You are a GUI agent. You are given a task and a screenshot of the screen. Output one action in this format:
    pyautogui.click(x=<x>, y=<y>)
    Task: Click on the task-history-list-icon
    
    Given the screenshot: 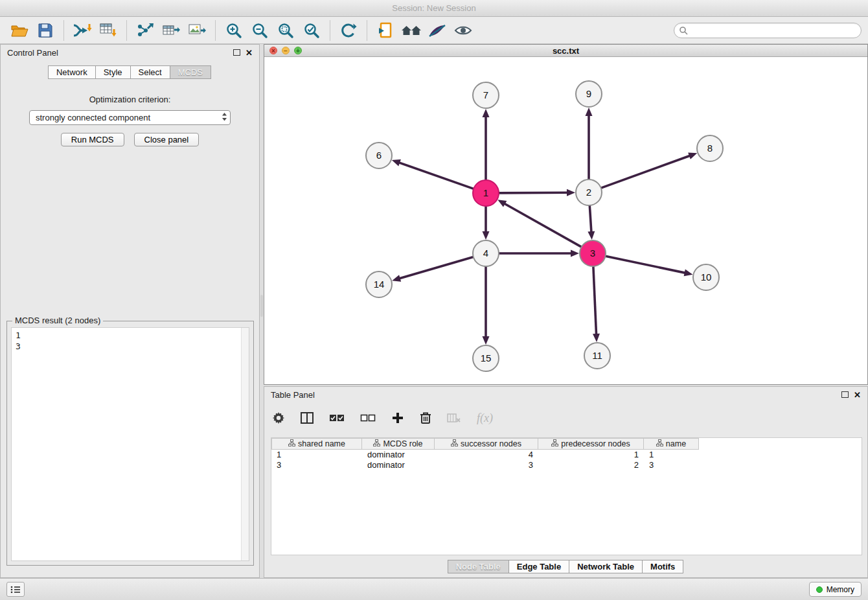 What is the action you would take?
    pyautogui.click(x=16, y=590)
    